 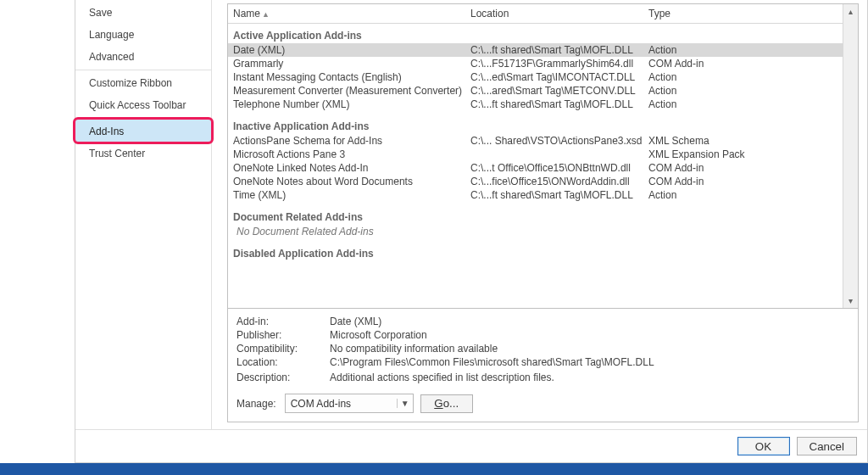 I want to click on vertical-scrollbar: ▴ ▾, so click(x=850, y=156).